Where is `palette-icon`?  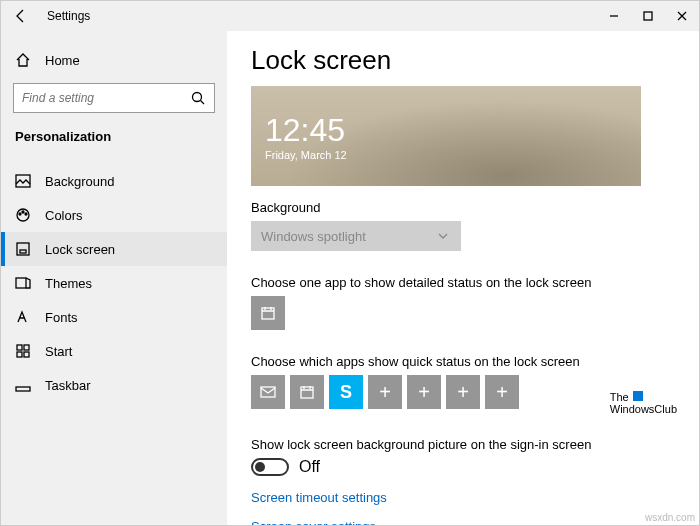
palette-icon is located at coordinates (23, 215).